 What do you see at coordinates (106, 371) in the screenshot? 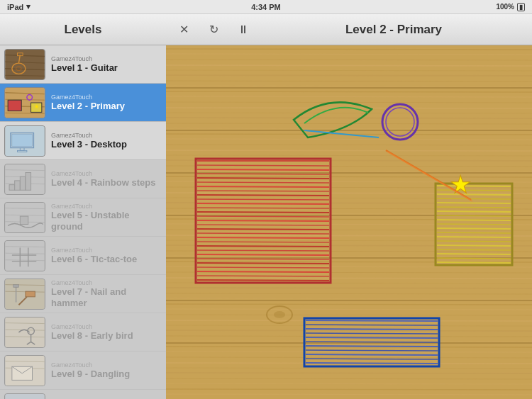
I see `item-text-9: Gamez4Touch Level 9 - Dangling` at bounding box center [106, 371].